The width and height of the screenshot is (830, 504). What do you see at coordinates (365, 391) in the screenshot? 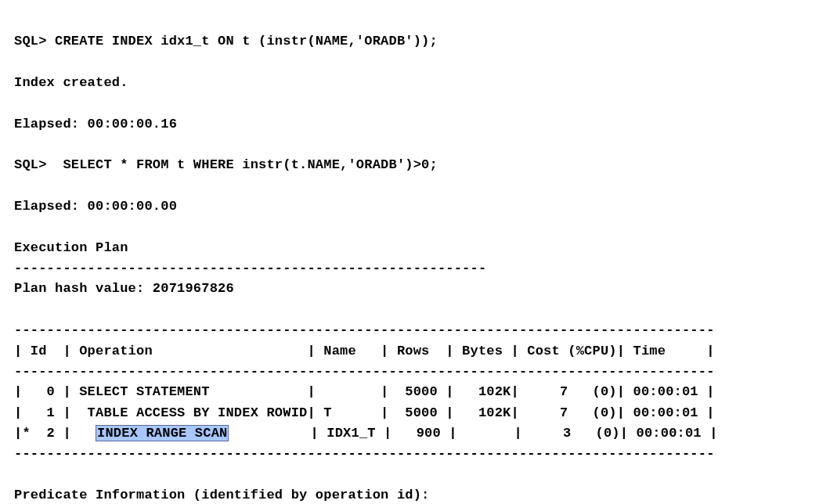
I see `table-row: | 0 | SELECT STATEMENT | | 5000 | 102K| …` at bounding box center [365, 391].